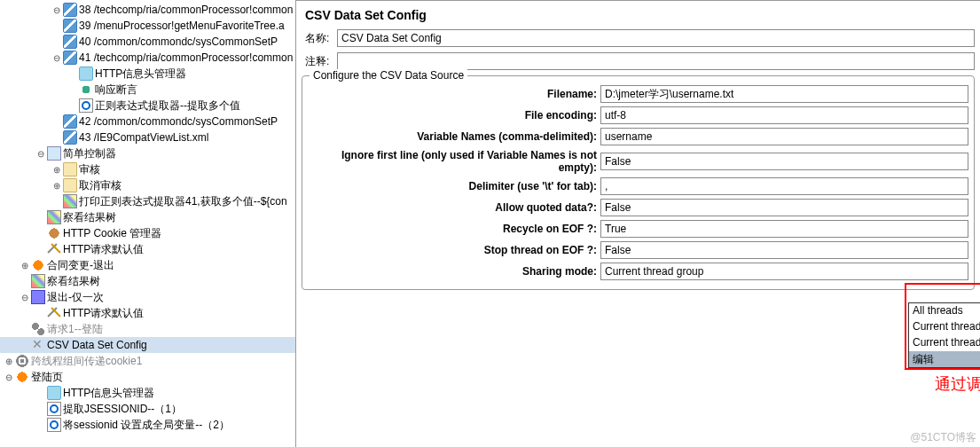 This screenshot has height=447, width=980. What do you see at coordinates (147, 153) in the screenshot?
I see `tree-node: ⊖简单控制器` at bounding box center [147, 153].